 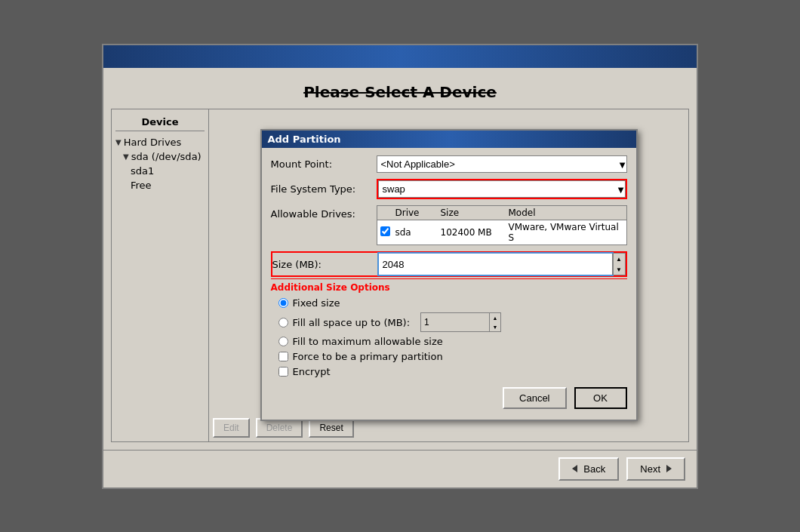 I want to click on mount-point-label: Mount Point:, so click(x=324, y=165).